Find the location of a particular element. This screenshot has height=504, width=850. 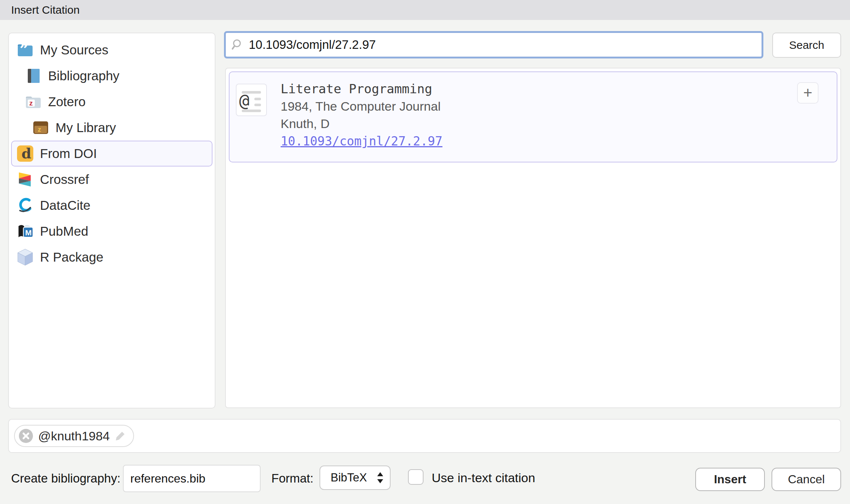

dialog-titlebar: Insert Citation is located at coordinates (425, 10).